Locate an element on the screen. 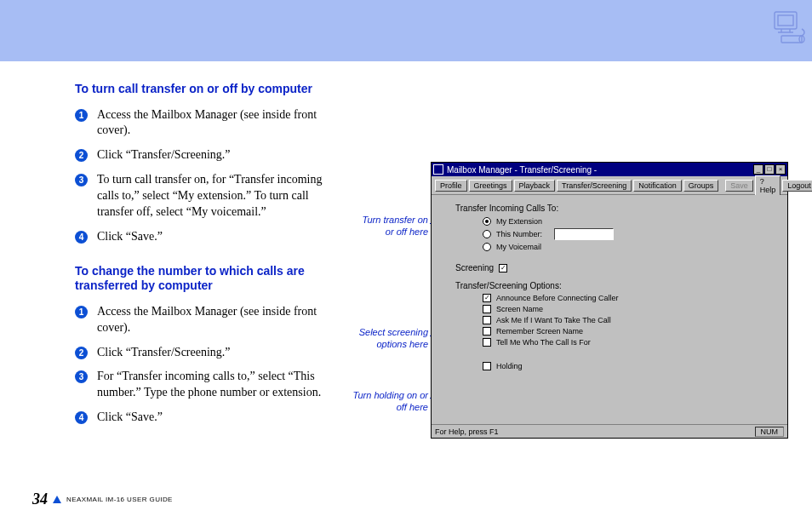  status-help-text: For Help, press F1 is located at coordinates (466, 432).